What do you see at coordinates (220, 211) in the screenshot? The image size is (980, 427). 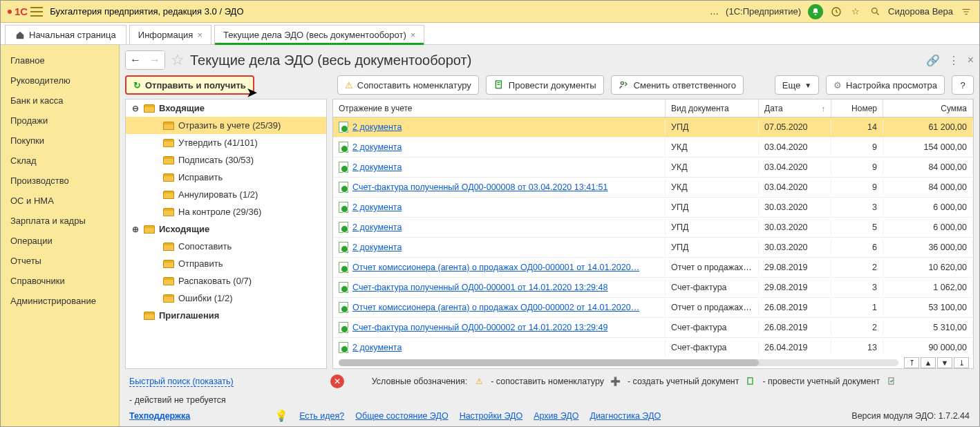 I see `tree-node-label: На контроле (29/36)` at bounding box center [220, 211].